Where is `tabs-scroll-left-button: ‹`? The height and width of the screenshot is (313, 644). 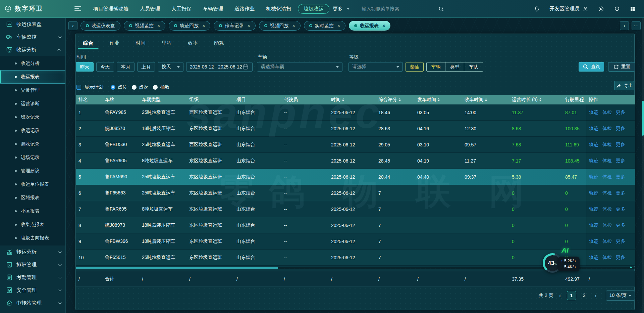
tabs-scroll-left-button: ‹ is located at coordinates (73, 26).